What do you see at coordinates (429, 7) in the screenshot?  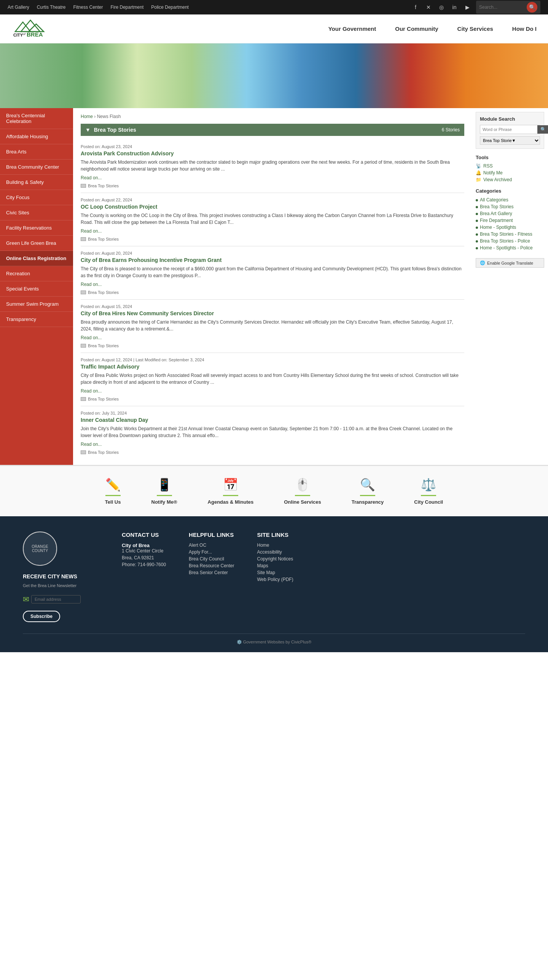 I see `x-twitter-icon: ✕` at bounding box center [429, 7].